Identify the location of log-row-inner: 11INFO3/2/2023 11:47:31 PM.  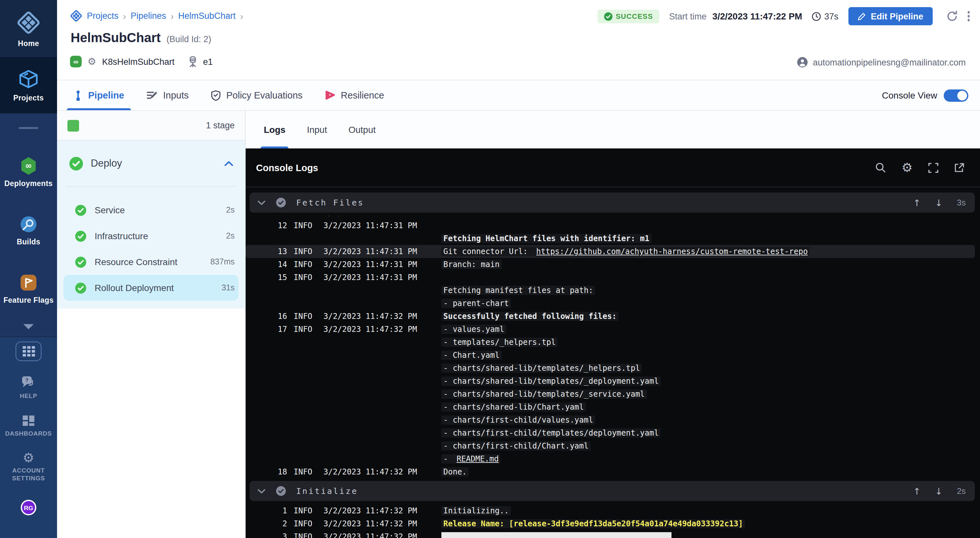
(621, 218).